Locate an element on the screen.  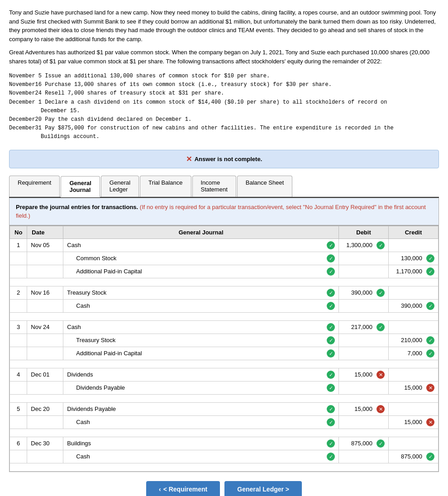
table-row: Additional Paid-in Capital ✓ 7,000 ✓ is located at coordinates (224, 353).